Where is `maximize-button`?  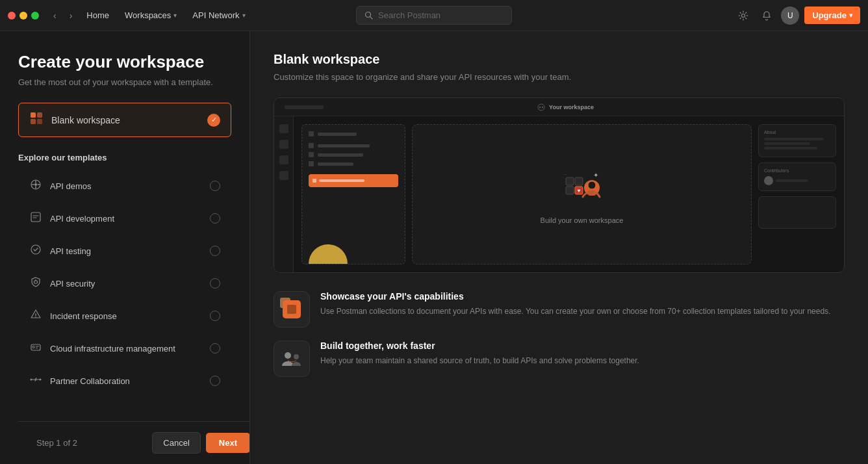
maximize-button is located at coordinates (35, 16).